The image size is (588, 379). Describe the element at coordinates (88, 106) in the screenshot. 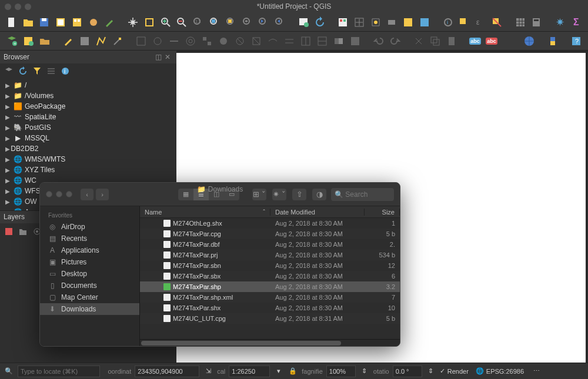

I see `browser-item: ▶🟧GeoPackage` at that location.